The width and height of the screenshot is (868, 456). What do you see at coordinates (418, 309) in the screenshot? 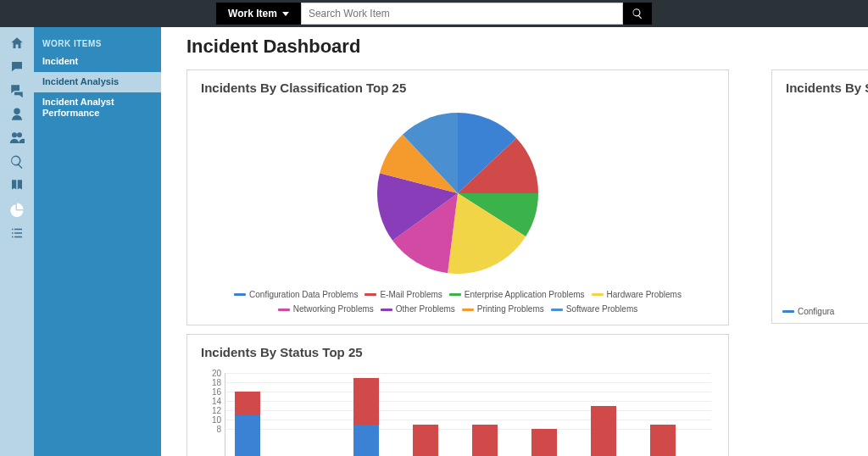
I see `legend-item: Other Problems` at bounding box center [418, 309].